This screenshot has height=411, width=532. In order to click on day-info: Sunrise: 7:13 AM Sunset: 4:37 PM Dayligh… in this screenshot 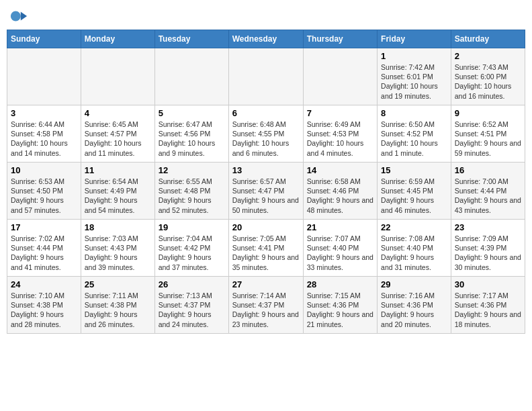, I will do `click(192, 310)`.